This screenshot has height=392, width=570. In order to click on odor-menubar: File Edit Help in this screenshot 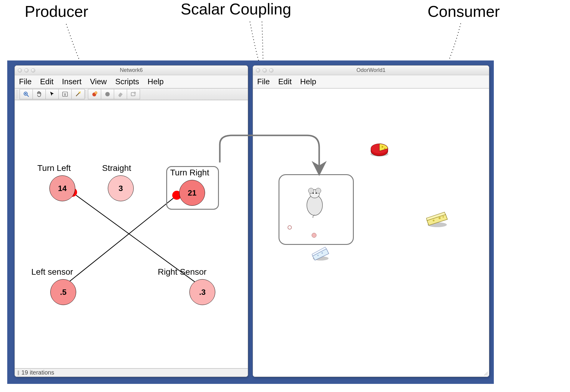, I will do `click(371, 82)`.